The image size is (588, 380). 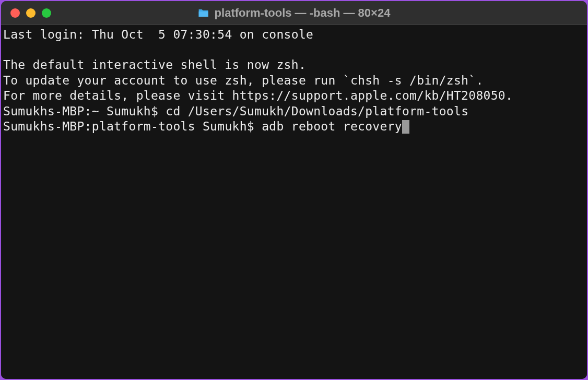 What do you see at coordinates (294, 65) in the screenshot?
I see `terminal-output-line: The default interactive shell is now zsh…` at bounding box center [294, 65].